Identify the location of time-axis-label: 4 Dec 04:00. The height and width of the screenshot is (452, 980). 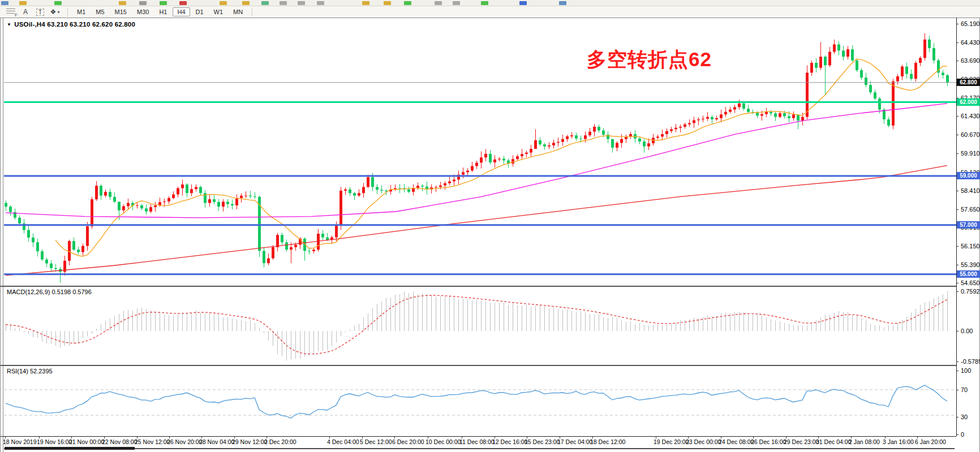
(343, 442).